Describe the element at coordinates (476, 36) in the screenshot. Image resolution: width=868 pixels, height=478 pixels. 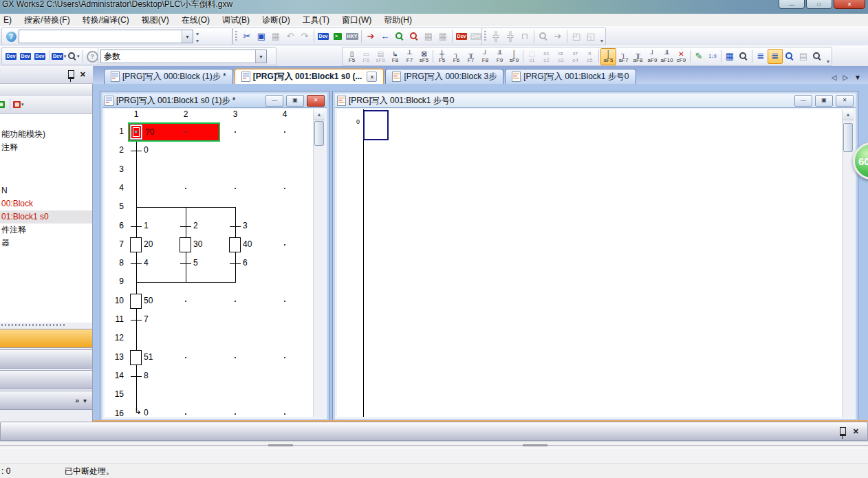
I see `device-display-off-icon: Dev` at that location.